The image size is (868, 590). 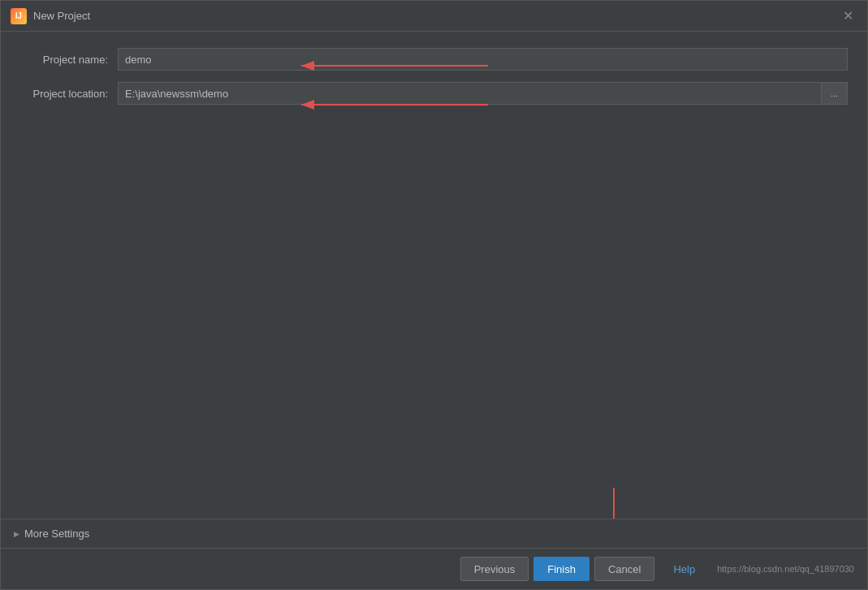 What do you see at coordinates (624, 569) in the screenshot?
I see `cancel-button: Cancel` at bounding box center [624, 569].